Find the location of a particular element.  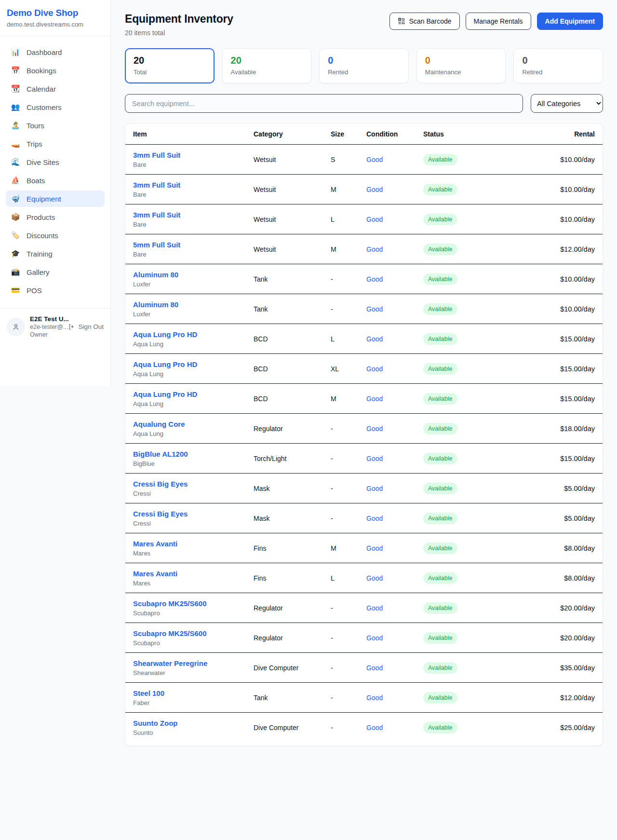

sidebar-item-products: 📦Products is located at coordinates (55, 217).